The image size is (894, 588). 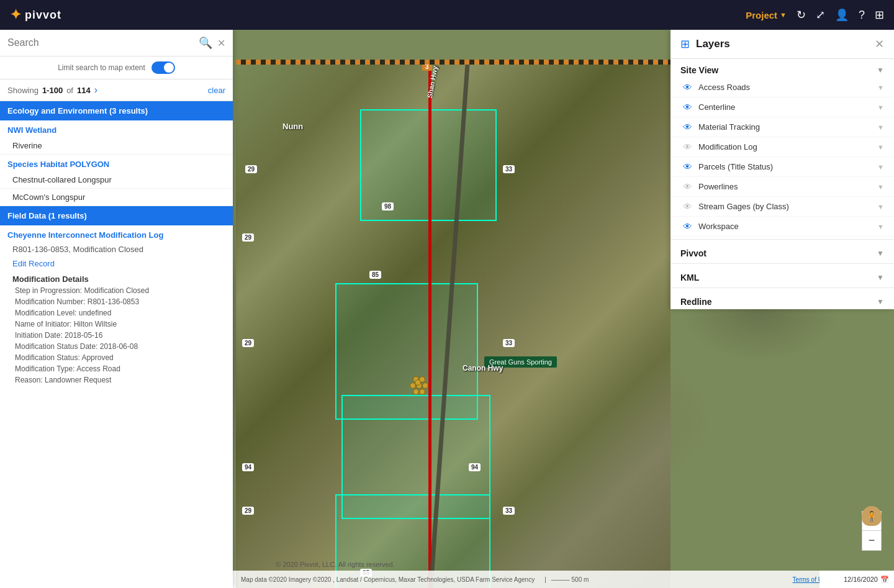 What do you see at coordinates (688, 87) in the screenshot?
I see `layer-visibility-icon-access-roads: 👁` at bounding box center [688, 87].